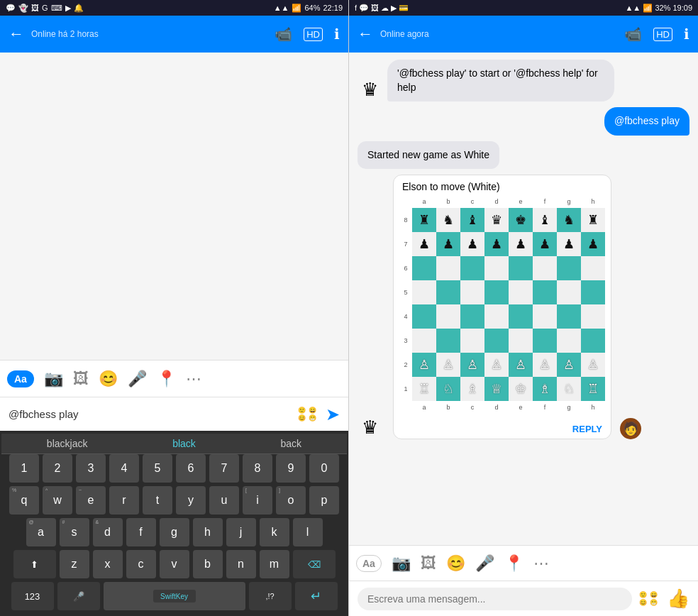 The height and width of the screenshot is (616, 698). What do you see at coordinates (108, 564) in the screenshot?
I see `key-x: x` at bounding box center [108, 564].